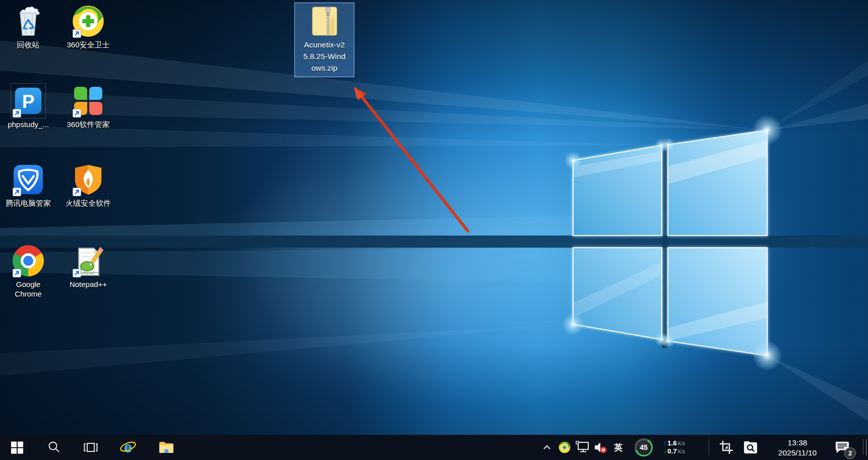  Describe the element at coordinates (797, 447) in the screenshot. I see `taskbar-clock: 13:38 2025/11/10` at that location.